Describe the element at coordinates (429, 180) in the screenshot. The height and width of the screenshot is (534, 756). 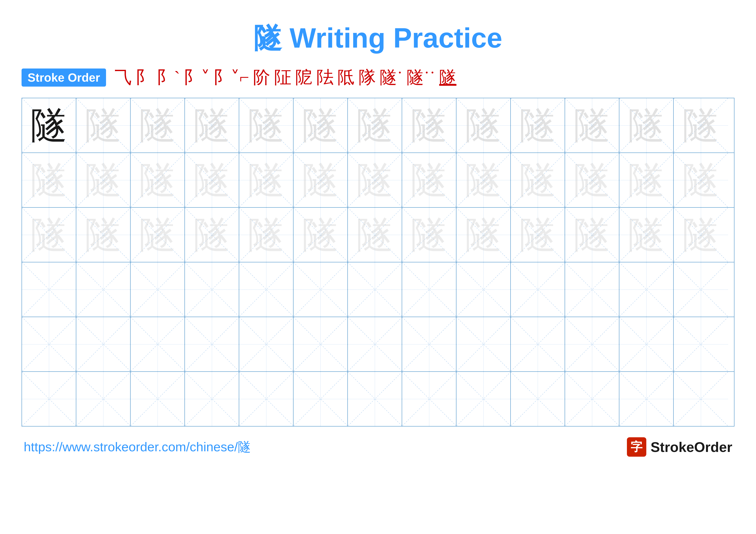
I see `grid-cell-2-8: 隧` at that location.